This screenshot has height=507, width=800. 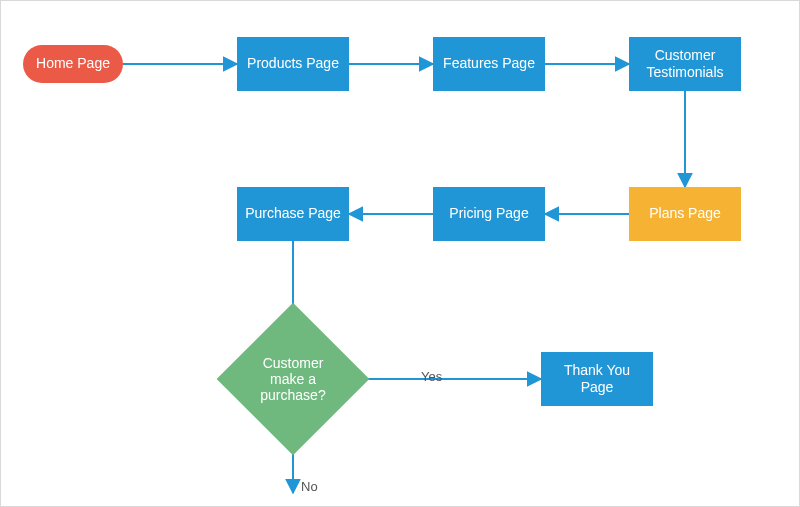 What do you see at coordinates (293, 64) in the screenshot?
I see `node-label: Products Page` at bounding box center [293, 64].